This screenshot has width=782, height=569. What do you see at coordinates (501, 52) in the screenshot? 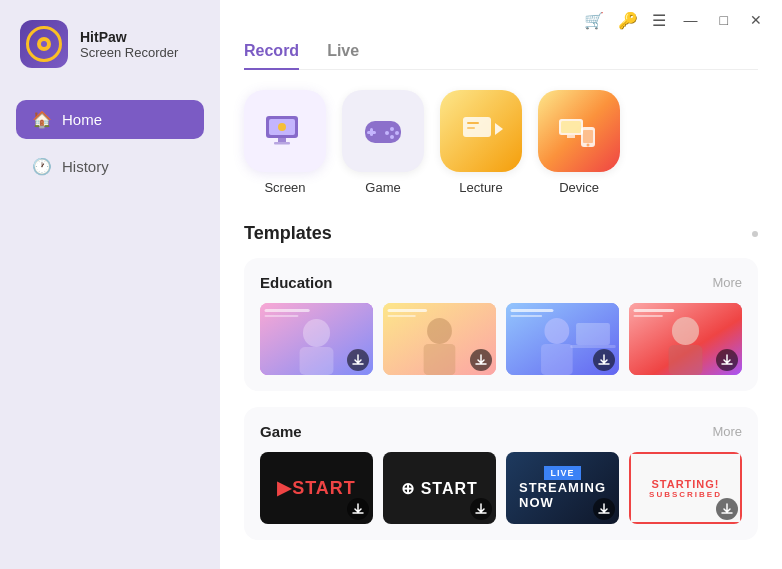
I see `tabs: Record Live` at bounding box center [501, 52].